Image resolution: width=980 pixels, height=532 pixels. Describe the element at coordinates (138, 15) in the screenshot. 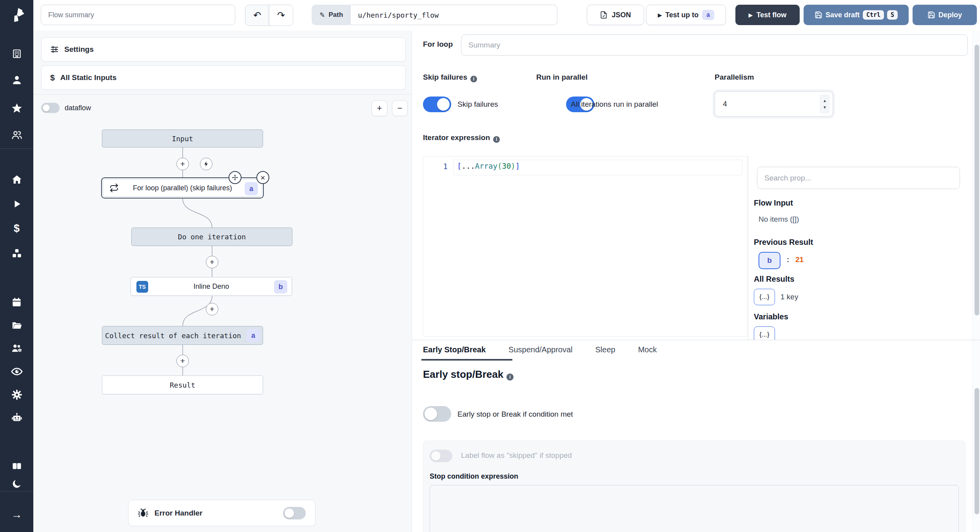

I see `flow-summary-input` at that location.